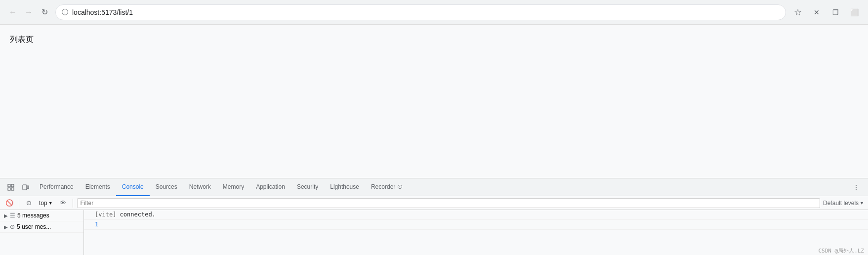 This screenshot has width=868, height=255. What do you see at coordinates (63, 203) in the screenshot?
I see `eye-button: 👁` at bounding box center [63, 203].